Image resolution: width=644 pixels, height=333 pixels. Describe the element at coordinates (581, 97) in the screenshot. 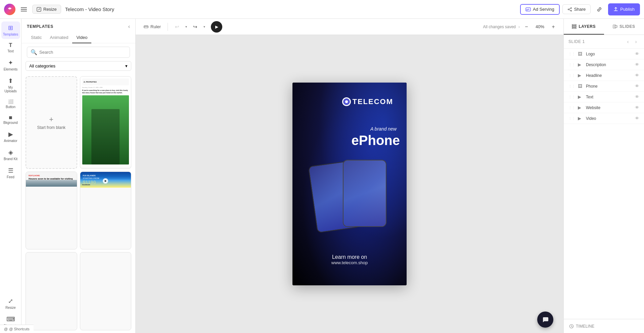

I see `video-type-icon: ▶` at that location.